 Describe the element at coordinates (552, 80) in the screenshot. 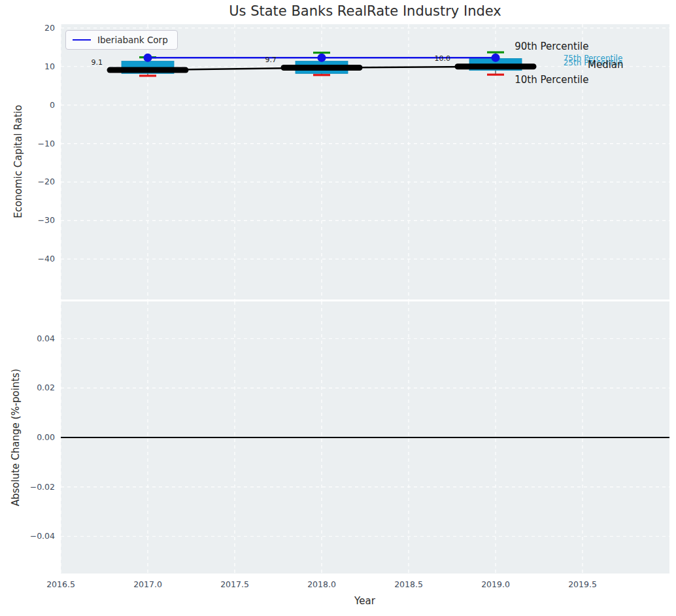

I see `percentile-annotation: 10th Percentile` at that location.